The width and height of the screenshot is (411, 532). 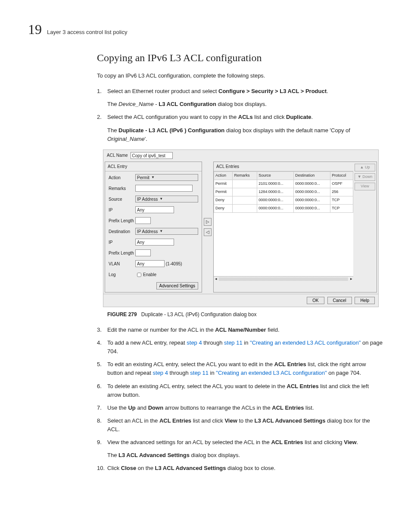 What do you see at coordinates (283, 192) in the screenshot?
I see `table-row: Permit1284:0000:0...0000:0000:0...256` at bounding box center [283, 192].